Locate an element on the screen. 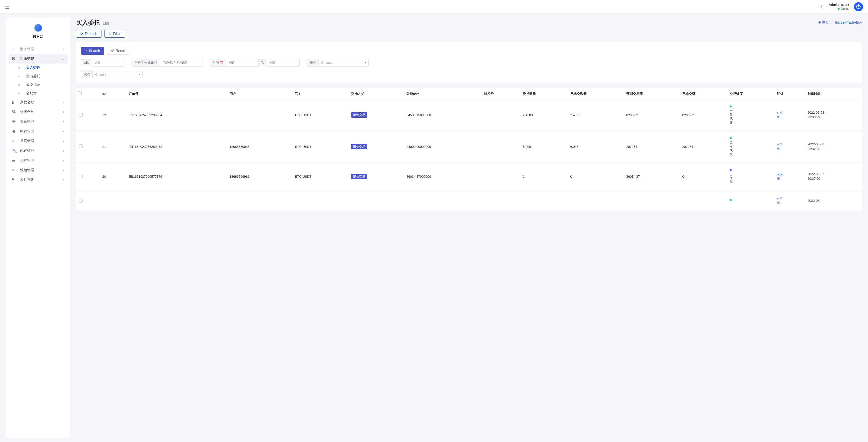  nav-item-trade-record: ○成交记录 is located at coordinates (41, 85).